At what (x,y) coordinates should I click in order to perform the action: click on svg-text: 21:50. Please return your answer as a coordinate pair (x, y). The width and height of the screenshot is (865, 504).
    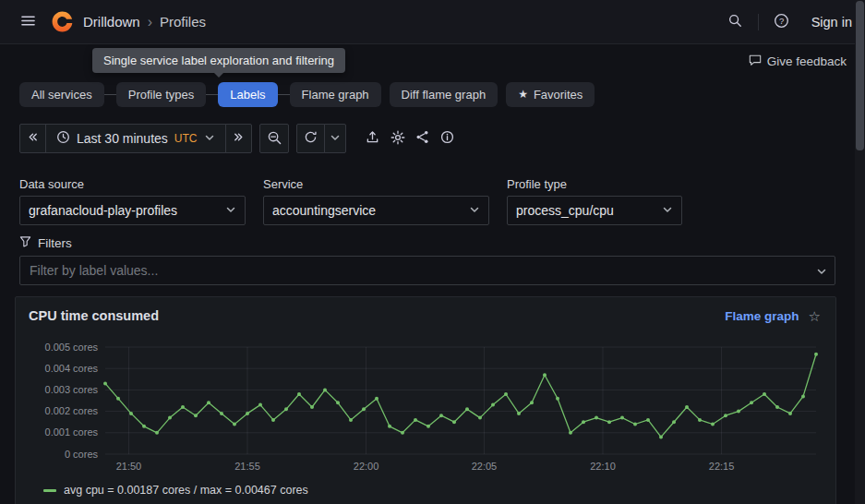
    Looking at the image, I should click on (129, 466).